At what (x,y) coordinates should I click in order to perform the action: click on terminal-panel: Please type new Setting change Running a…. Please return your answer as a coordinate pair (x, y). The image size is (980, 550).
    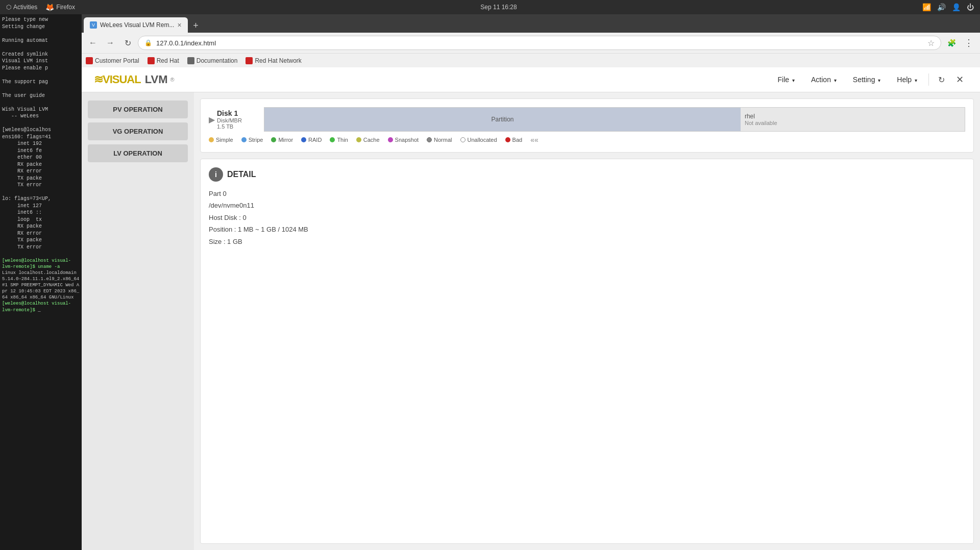
    Looking at the image, I should click on (41, 282).